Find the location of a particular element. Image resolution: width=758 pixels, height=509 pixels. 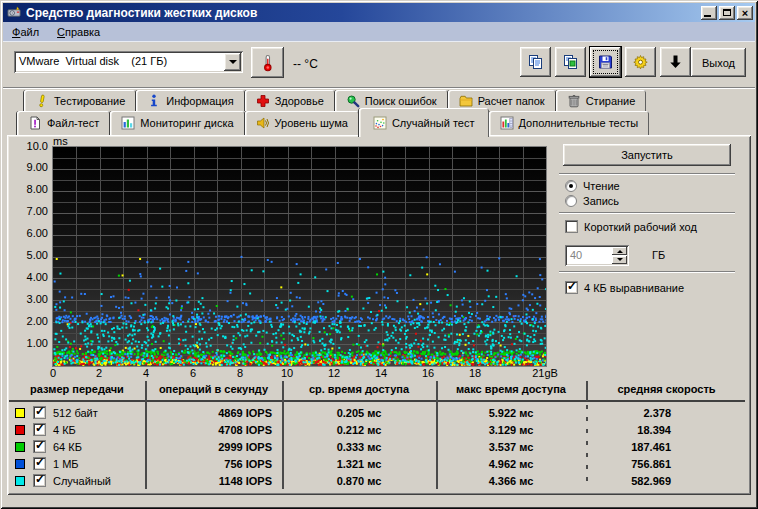

series-label: 1 МБ is located at coordinates (66, 464).